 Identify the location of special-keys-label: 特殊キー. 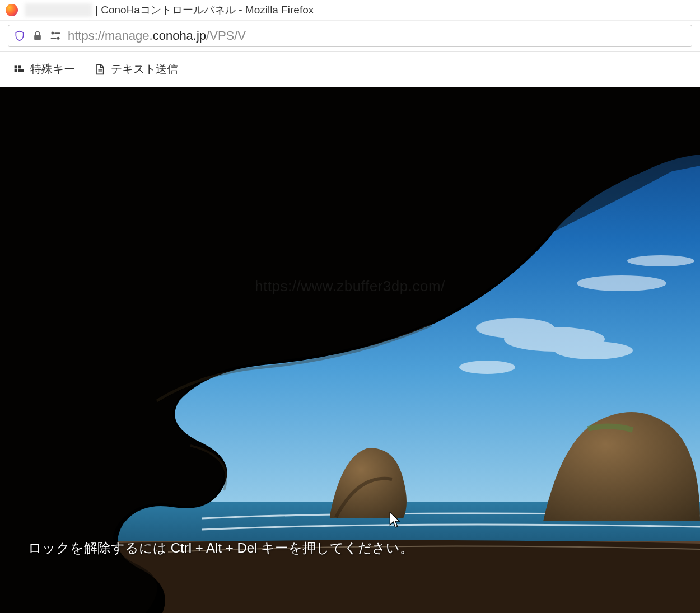
(53, 69).